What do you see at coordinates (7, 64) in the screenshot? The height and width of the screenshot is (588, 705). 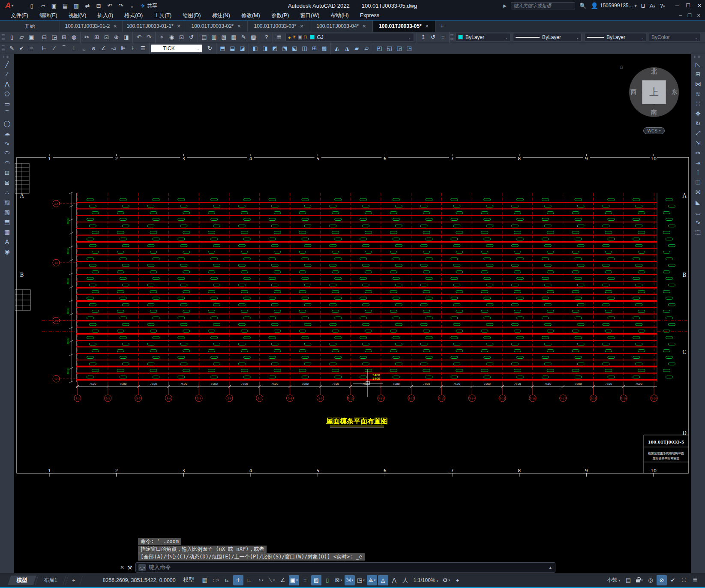 I see `line-icon: ╱` at bounding box center [7, 64].